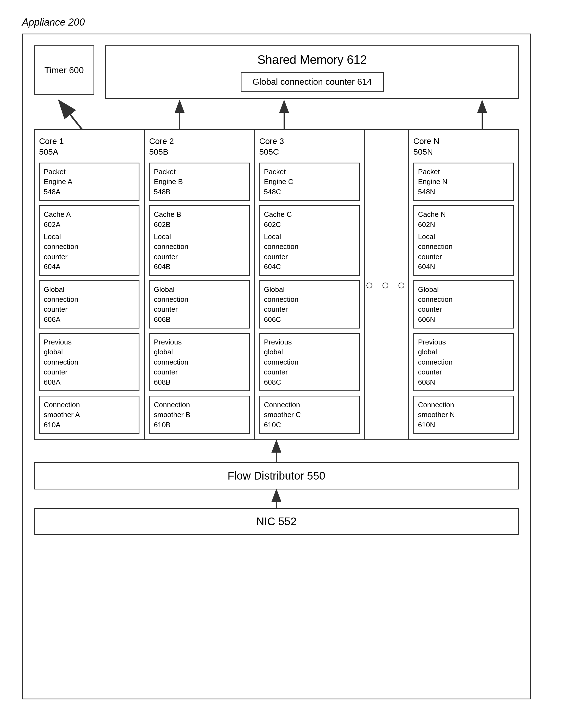 The width and height of the screenshot is (563, 728). Describe the element at coordinates (310, 182) in the screenshot. I see `core3-packet-engine: PacketEngine C548C` at that location.